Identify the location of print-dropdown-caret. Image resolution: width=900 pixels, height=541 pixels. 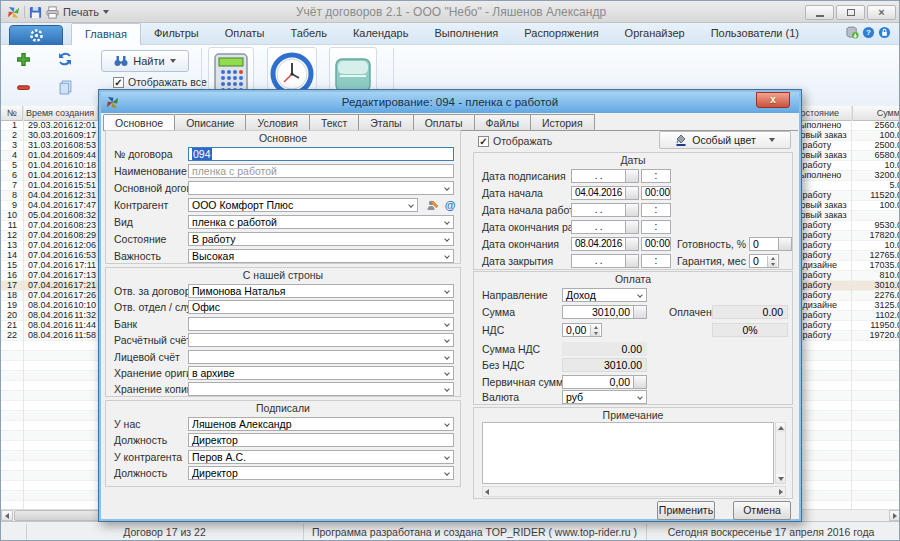
(106, 12).